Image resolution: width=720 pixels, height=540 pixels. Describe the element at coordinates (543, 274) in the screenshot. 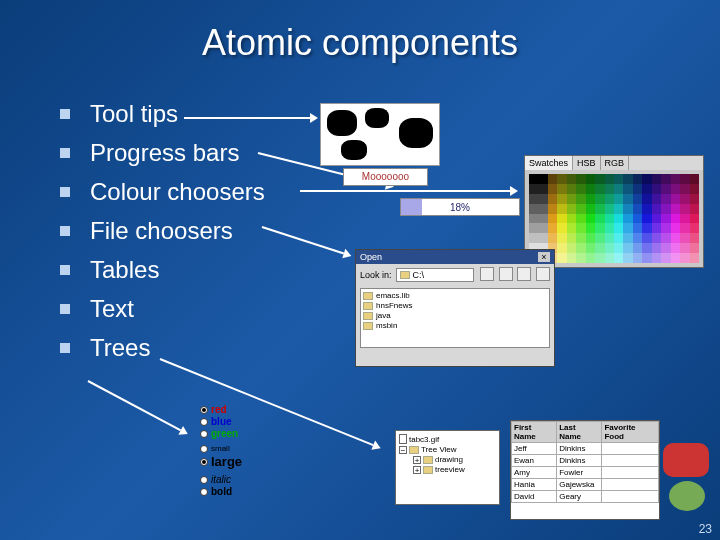

I see `detail-view-icon` at that location.